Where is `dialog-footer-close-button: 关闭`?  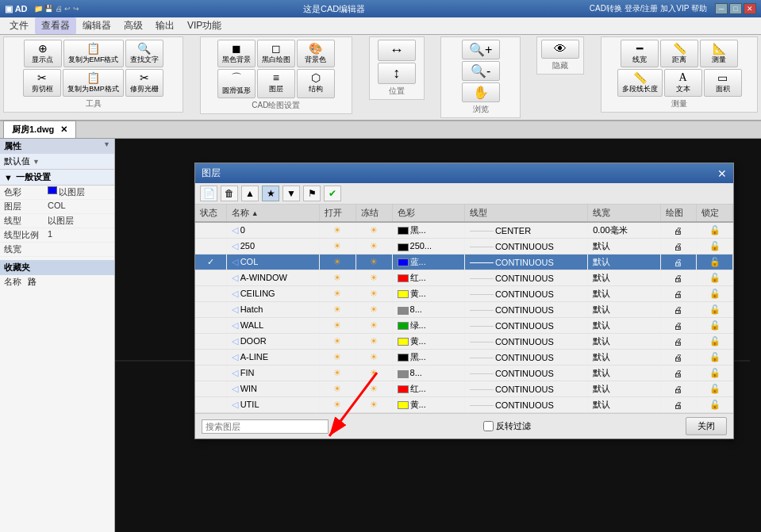 dialog-footer-close-button: 关闭 is located at coordinates (706, 427).